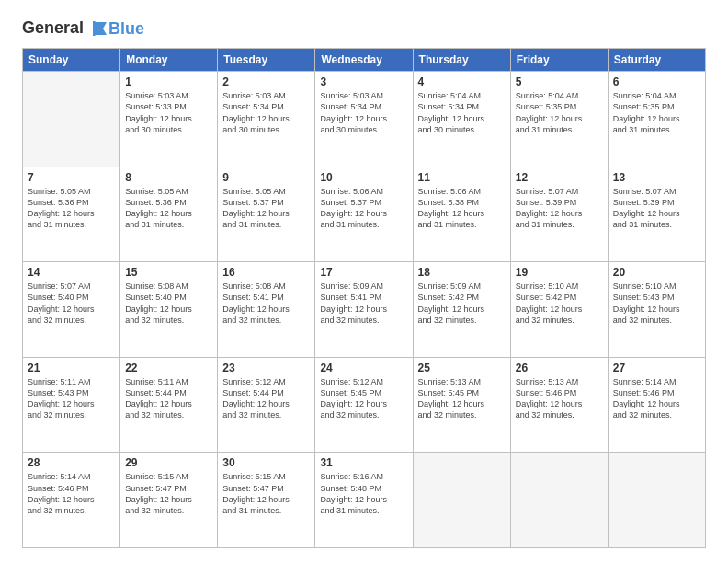  I want to click on day-number: 3, so click(364, 82).